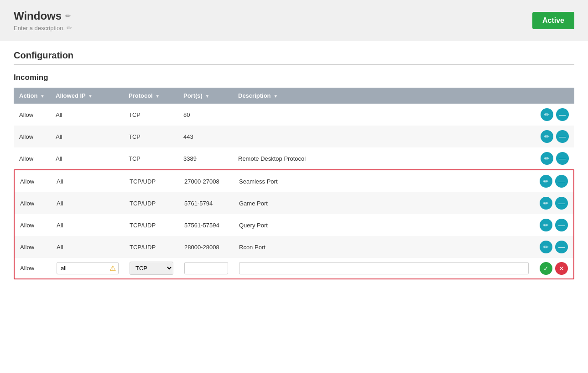 This screenshot has height=373, width=588. I want to click on table-row: Allow All TCP 443 ✏ —, so click(294, 137).